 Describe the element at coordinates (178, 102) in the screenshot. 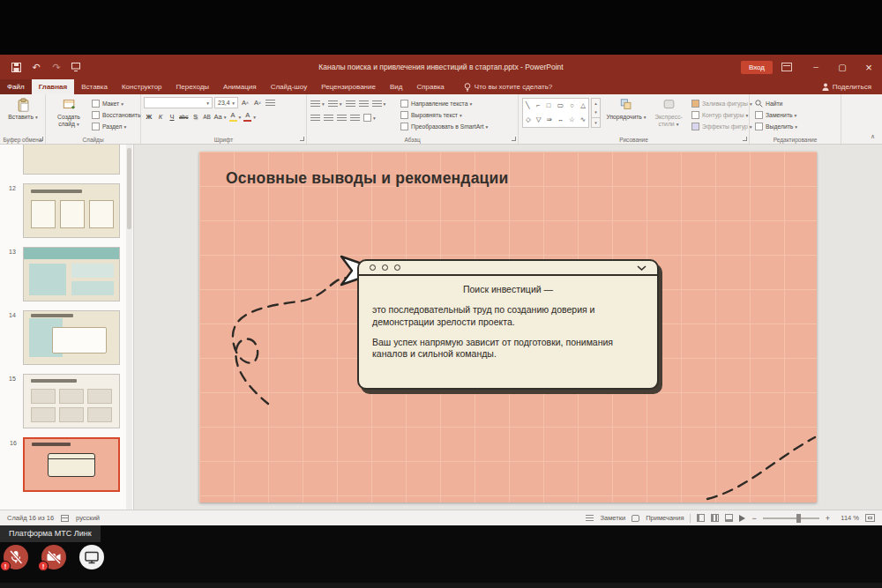

I see `font-name-combobox` at that location.